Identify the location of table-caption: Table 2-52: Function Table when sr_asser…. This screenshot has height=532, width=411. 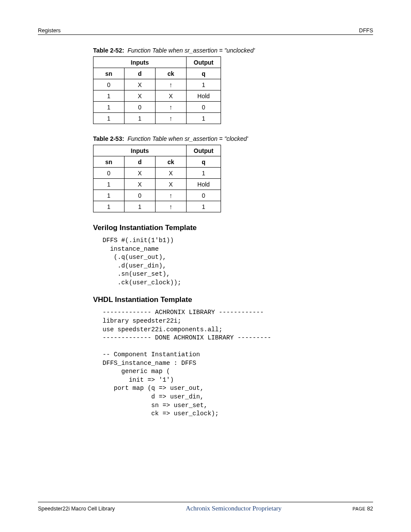
(224, 50).